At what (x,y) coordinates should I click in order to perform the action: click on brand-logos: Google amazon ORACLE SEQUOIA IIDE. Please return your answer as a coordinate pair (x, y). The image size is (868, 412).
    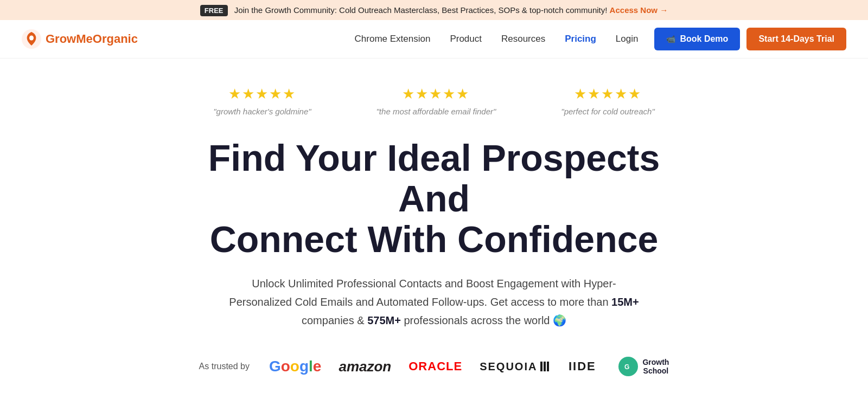
    Looking at the image, I should click on (469, 366).